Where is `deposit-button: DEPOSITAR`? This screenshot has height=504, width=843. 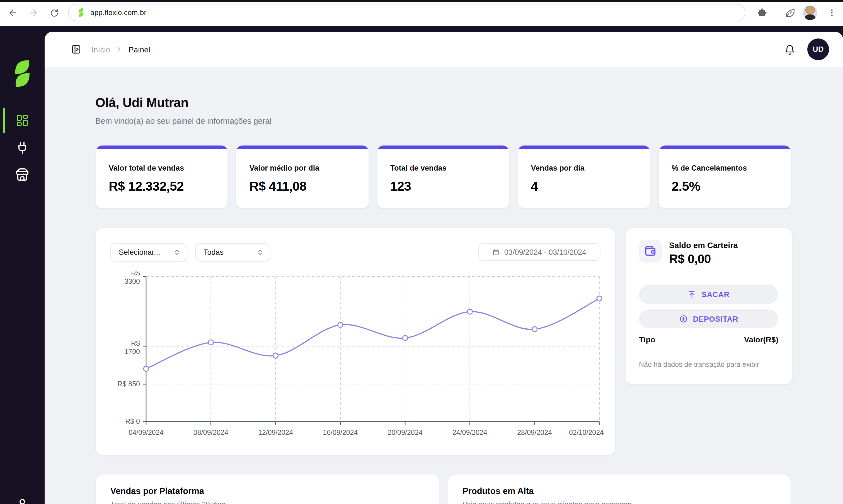 deposit-button: DEPOSITAR is located at coordinates (709, 319).